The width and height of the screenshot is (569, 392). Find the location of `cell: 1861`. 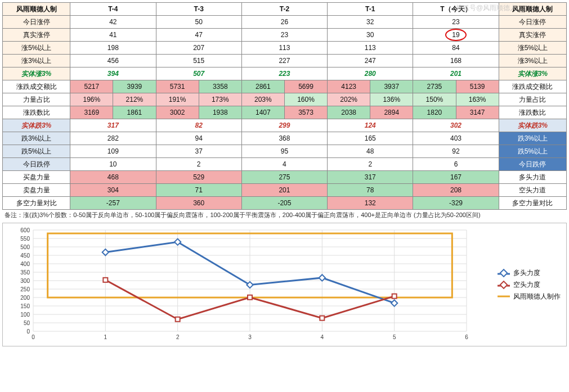

cell: 1861 is located at coordinates (135, 112).